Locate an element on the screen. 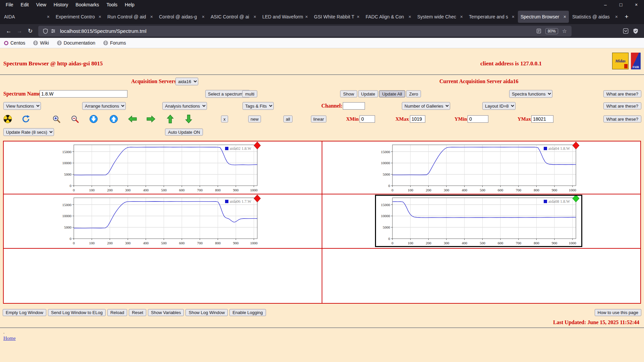  bookmark-forums: Forums is located at coordinates (115, 43).